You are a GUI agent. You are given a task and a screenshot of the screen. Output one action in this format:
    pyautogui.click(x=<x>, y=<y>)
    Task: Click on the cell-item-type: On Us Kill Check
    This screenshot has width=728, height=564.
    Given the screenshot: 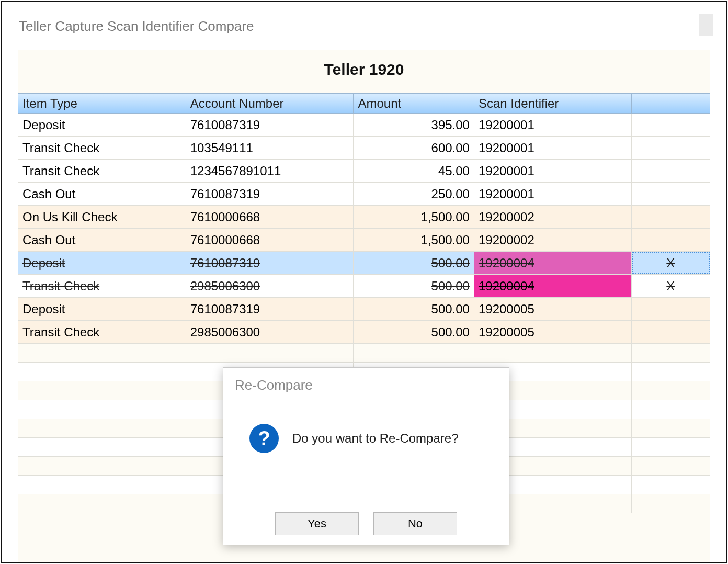 What is the action you would take?
    pyautogui.click(x=103, y=217)
    